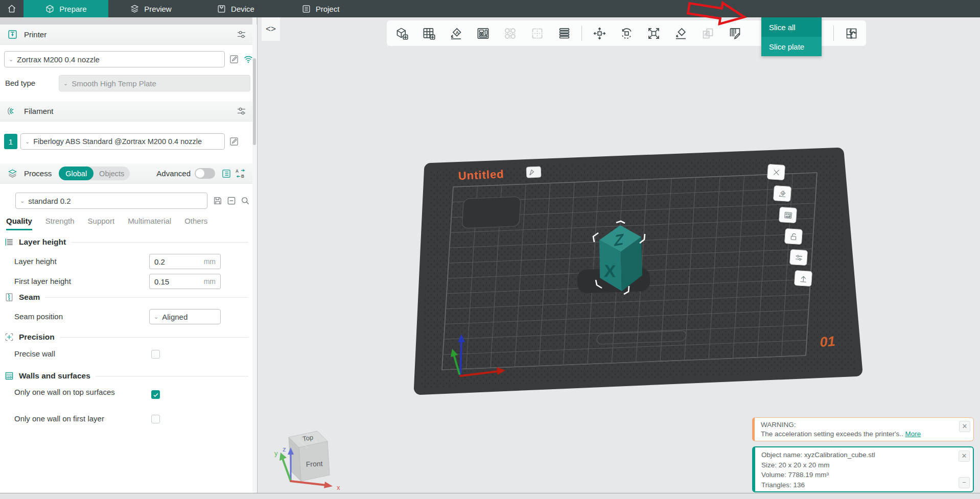 This screenshot has height=499, width=980. What do you see at coordinates (118, 141) in the screenshot?
I see `filament-preset-value: Fiberlogy ABS Standard @Zortrax M200 0.4…` at bounding box center [118, 141].